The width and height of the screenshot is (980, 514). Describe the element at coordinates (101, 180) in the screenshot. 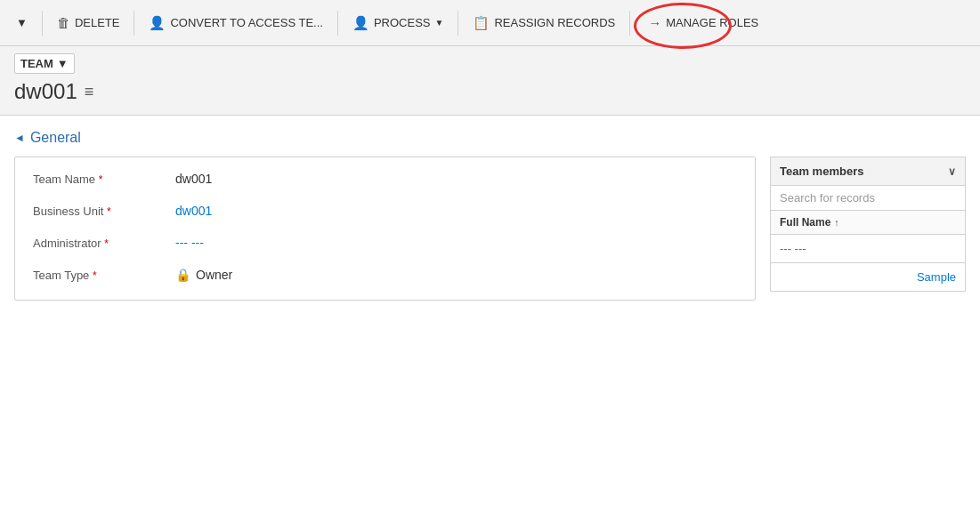

I see `team-name-required: *` at that location.